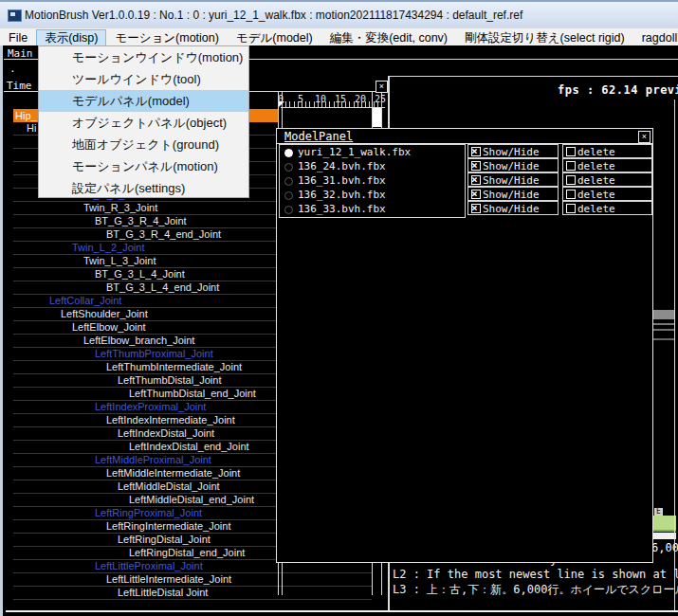  What do you see at coordinates (341, 167) in the screenshot?
I see `model-name: 136_24.bvh.fbx` at bounding box center [341, 167].